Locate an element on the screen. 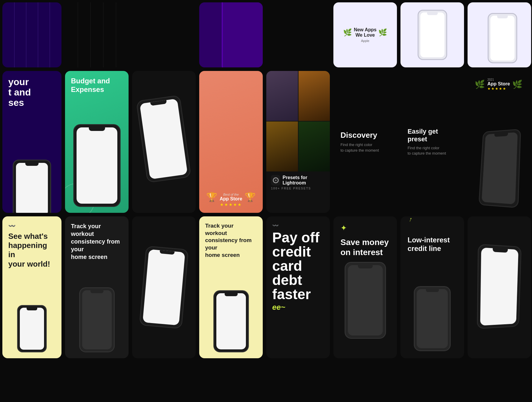 The width and height of the screenshot is (532, 402). r3-c5-payoff: 〰️ Pay offcreditcard debtfaster ee~ is located at coordinates (298, 287).